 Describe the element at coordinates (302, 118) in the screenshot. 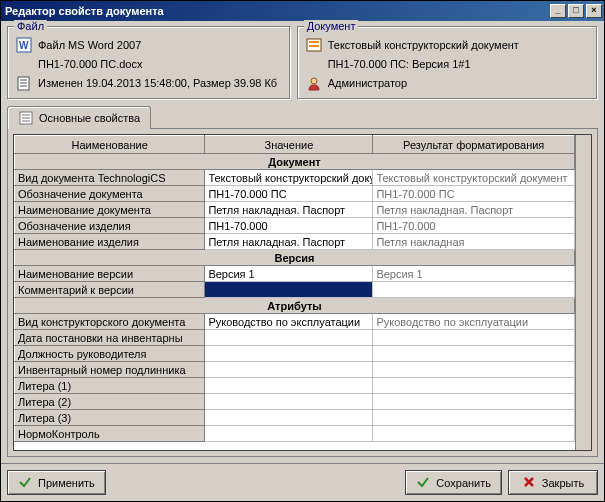

I see `tab-strip: Основные свойства` at that location.